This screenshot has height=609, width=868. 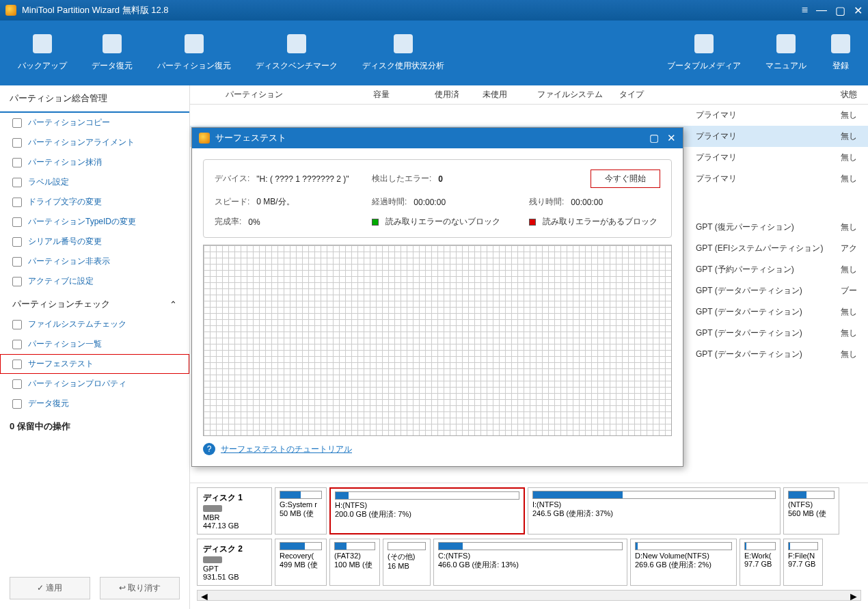 I want to click on disk-partition: G:System r50 MB (使, so click(x=301, y=511).